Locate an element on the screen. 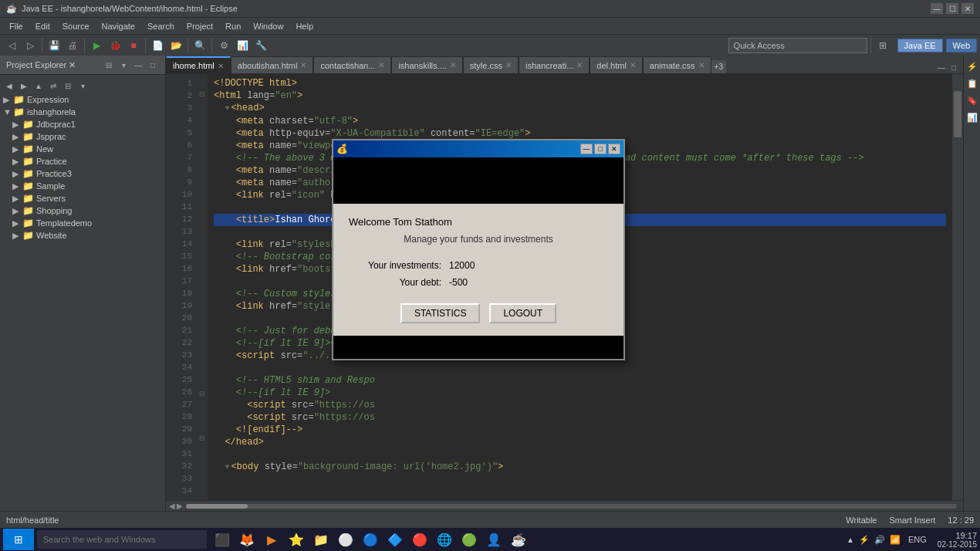  vertical-scrollbar is located at coordinates (958, 287).